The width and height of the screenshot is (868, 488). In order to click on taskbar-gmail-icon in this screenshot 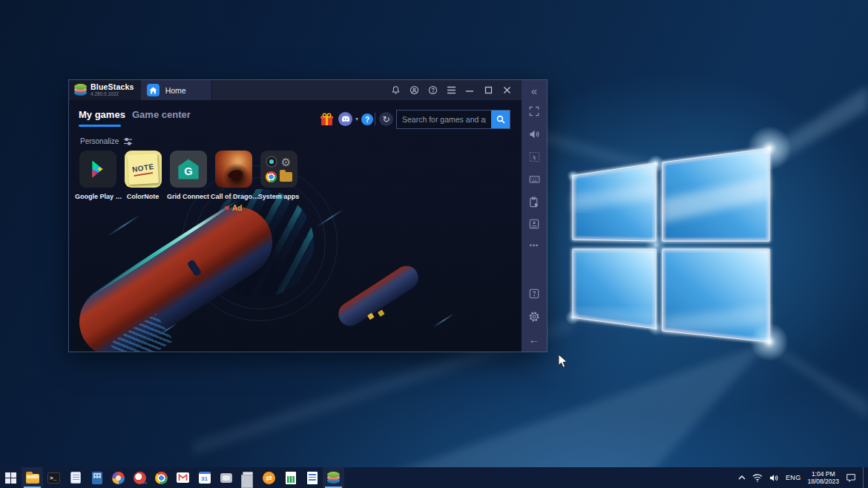, I will do `click(183, 478)`.